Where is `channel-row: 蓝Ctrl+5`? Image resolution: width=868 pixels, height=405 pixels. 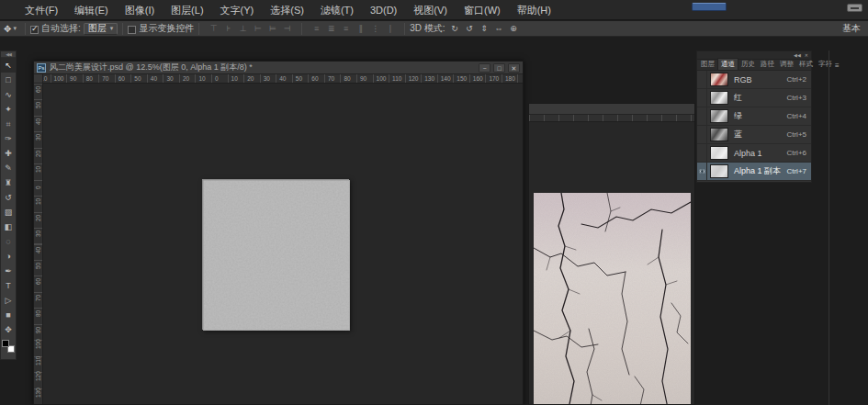
channel-row: 蓝Ctrl+5 is located at coordinates (754, 135).